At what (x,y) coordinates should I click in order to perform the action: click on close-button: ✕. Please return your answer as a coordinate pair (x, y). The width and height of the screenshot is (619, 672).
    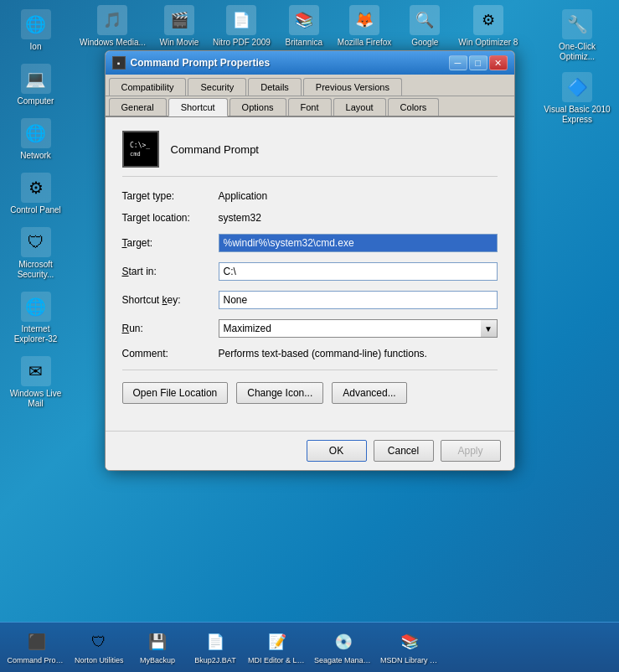
    Looking at the image, I should click on (498, 63).